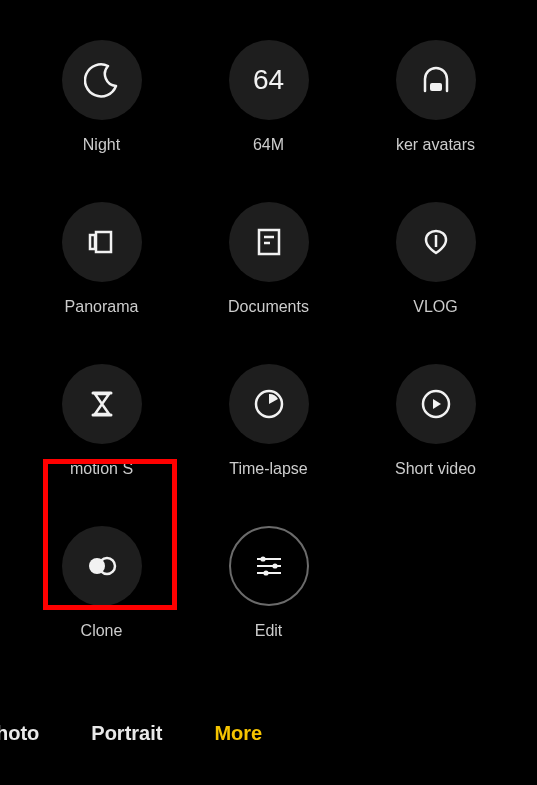 The width and height of the screenshot is (537, 785). What do you see at coordinates (436, 421) in the screenshot?
I see `mode-shortvideo: Short video` at bounding box center [436, 421].